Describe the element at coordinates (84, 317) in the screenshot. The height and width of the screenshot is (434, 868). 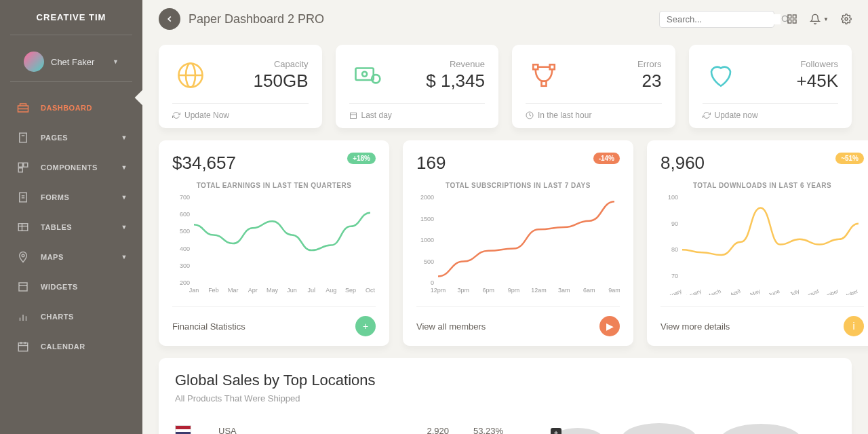
I see `sidebar-item-label: CHARTS` at that location.